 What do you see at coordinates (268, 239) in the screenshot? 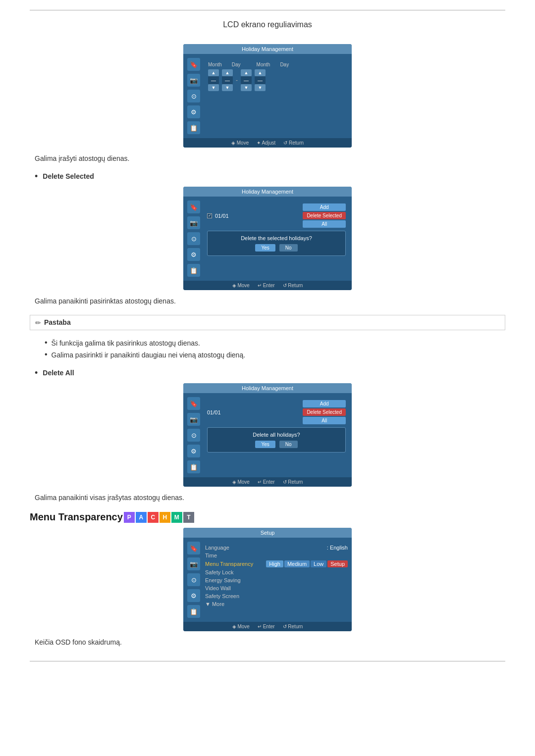
I see `osd2-screen: Holiday Management 🔖 📷 ⊙ ⚙ 📋 ✓` at bounding box center [268, 239].